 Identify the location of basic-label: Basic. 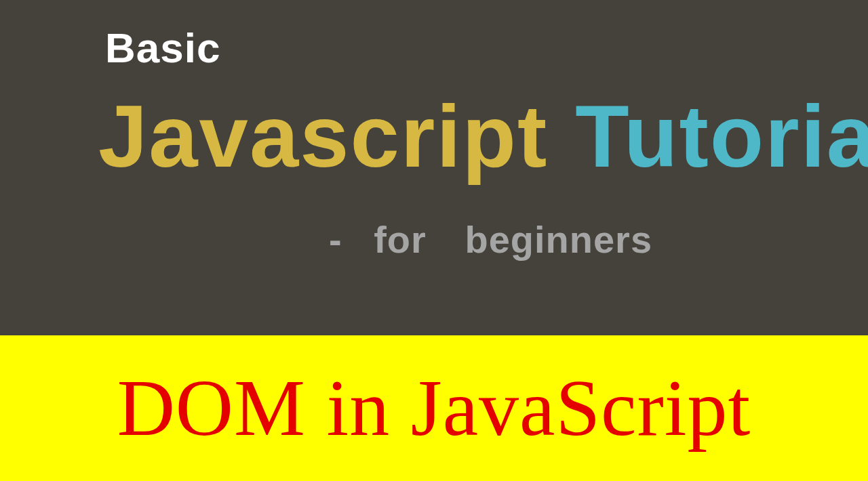
(467, 47).